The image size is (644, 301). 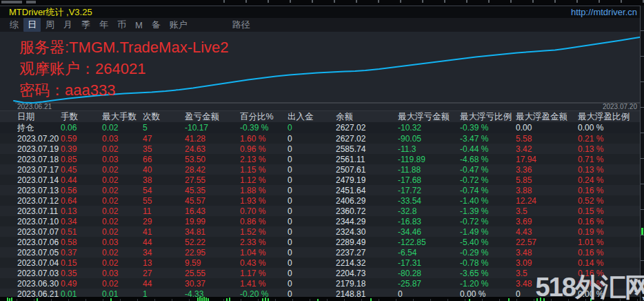 I want to click on website-link: http://mtdriver.cn, so click(x=604, y=12).